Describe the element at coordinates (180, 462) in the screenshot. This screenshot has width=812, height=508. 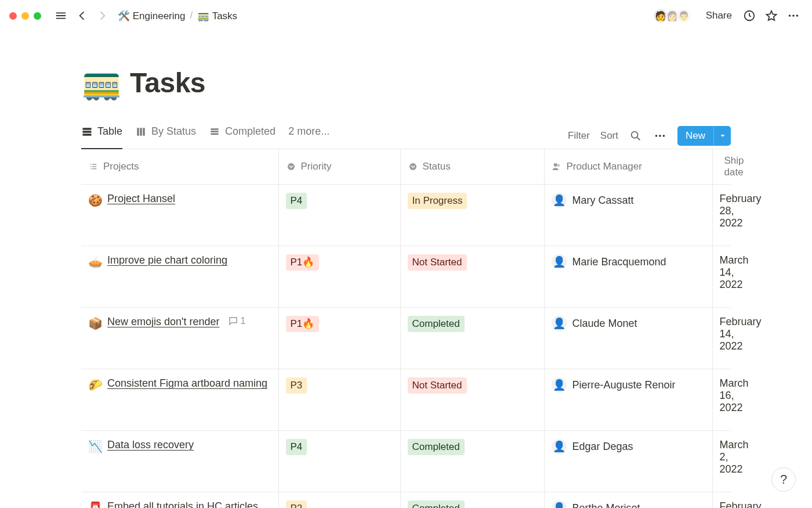
I see `cell-project: 📉Data loss recovery` at that location.